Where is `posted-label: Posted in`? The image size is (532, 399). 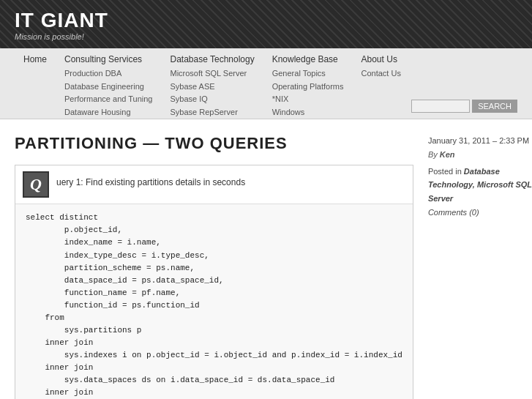 posted-label: Posted in is located at coordinates (445, 171).